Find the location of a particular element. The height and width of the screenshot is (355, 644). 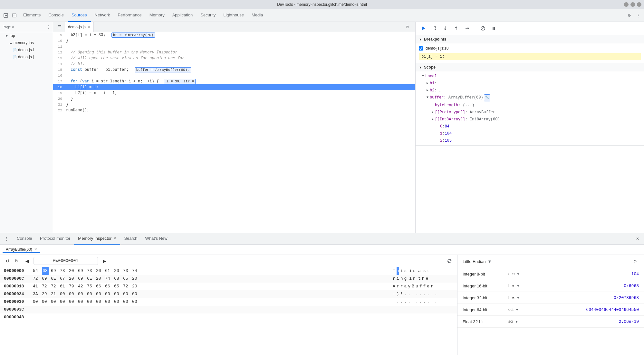

file-tree-menu: ⋮ is located at coordinates (48, 27).